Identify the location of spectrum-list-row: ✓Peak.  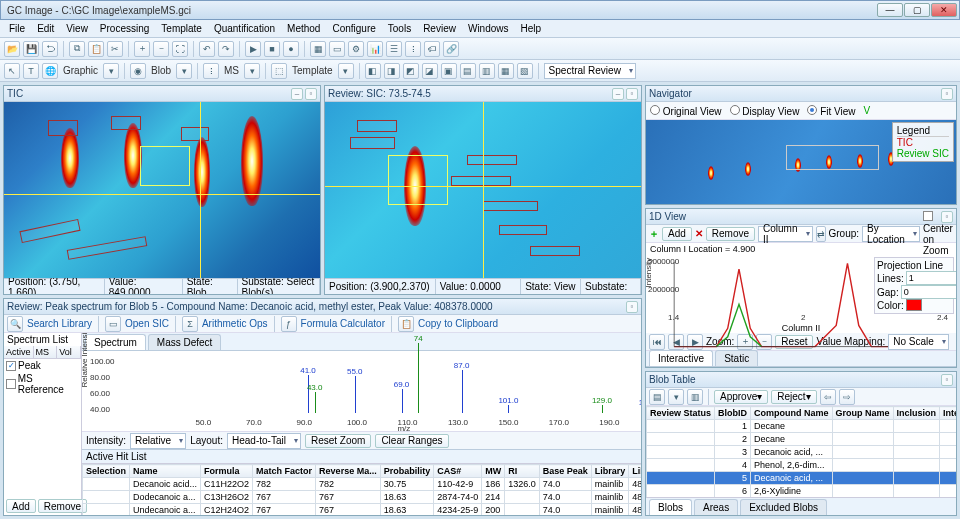
(42, 366).